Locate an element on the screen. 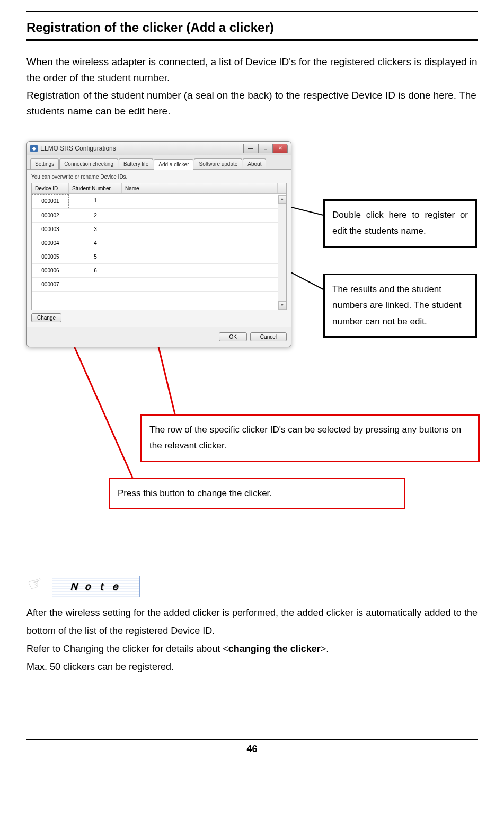  page-title: Registration of the clicker (Add a click… is located at coordinates (252, 31).